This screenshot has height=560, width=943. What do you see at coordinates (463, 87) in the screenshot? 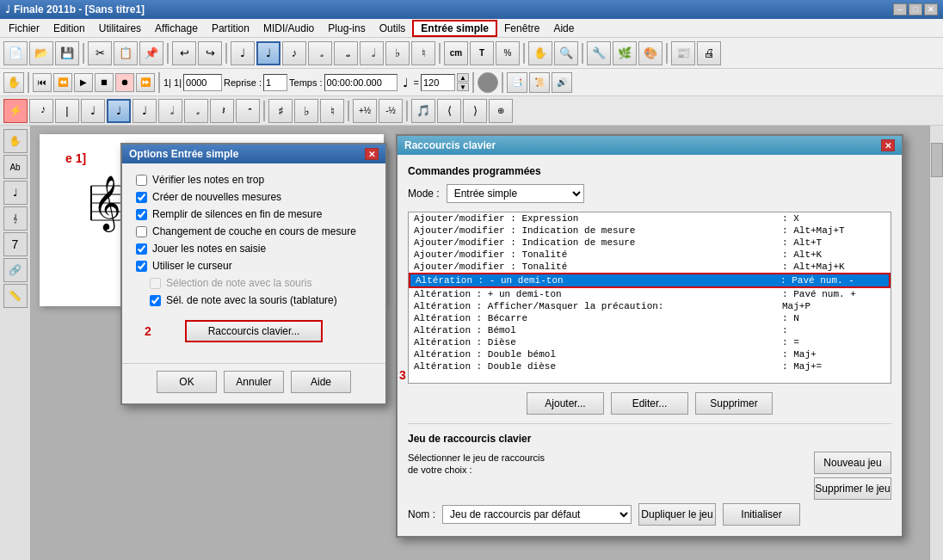
I see `tempo-down: ▼` at bounding box center [463, 87].